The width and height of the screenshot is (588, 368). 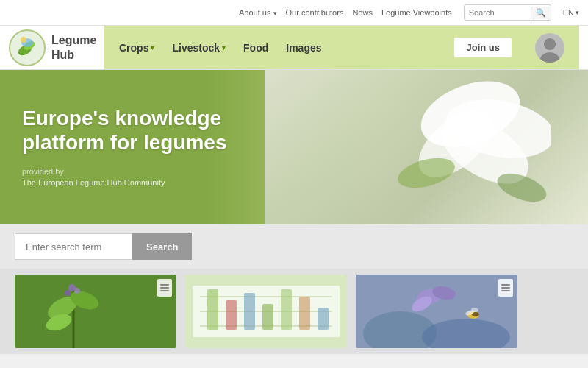 I want to click on search-section: Search, so click(x=294, y=247).